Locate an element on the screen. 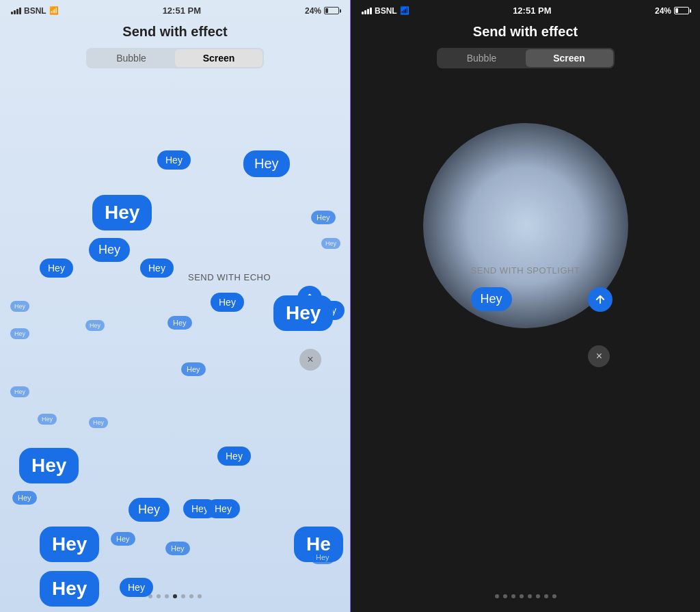 The height and width of the screenshot is (612, 700). right-status-bar: BSNL 📶 12:51 PM 24% is located at coordinates (525, 10).